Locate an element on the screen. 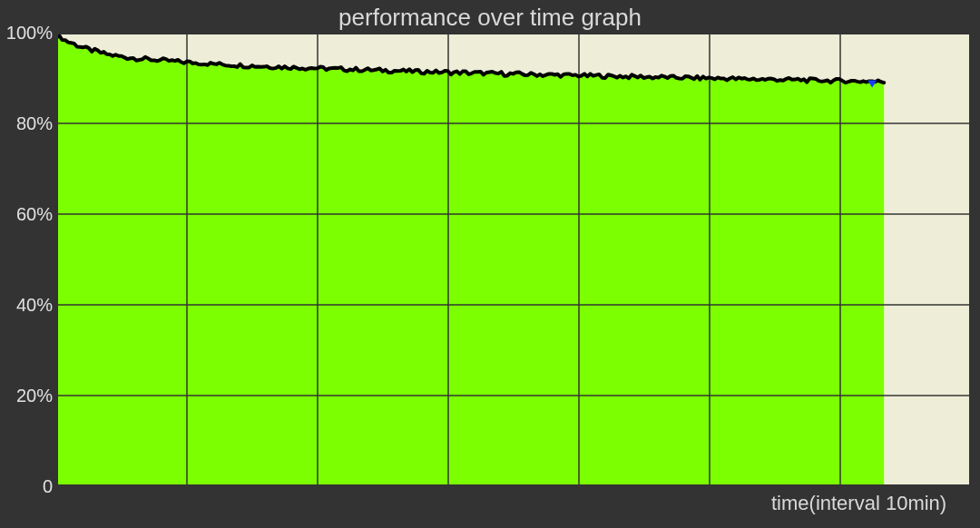 Image resolution: width=980 pixels, height=528 pixels. y-tick-label: 60% is located at coordinates (26, 214).